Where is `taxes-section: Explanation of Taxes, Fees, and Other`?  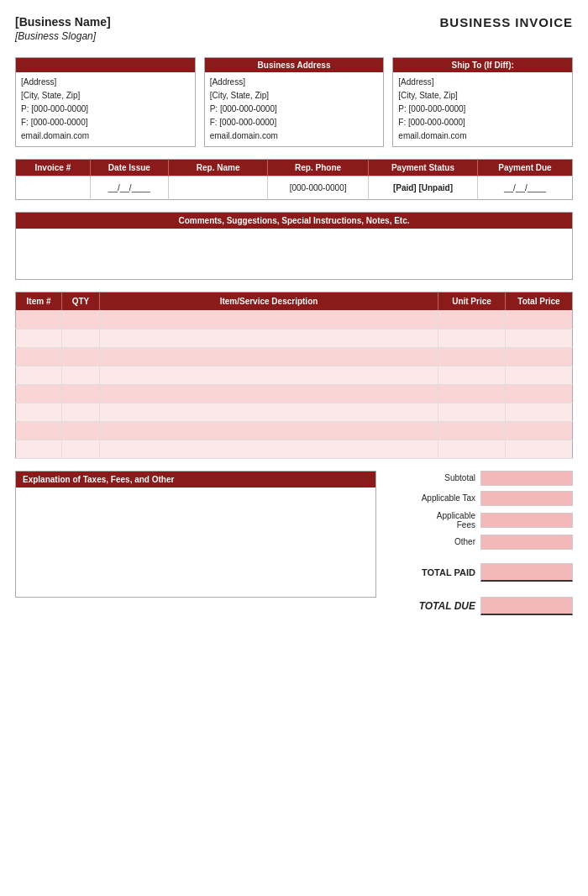 taxes-section: Explanation of Taxes, Fees, and Other is located at coordinates (196, 535).